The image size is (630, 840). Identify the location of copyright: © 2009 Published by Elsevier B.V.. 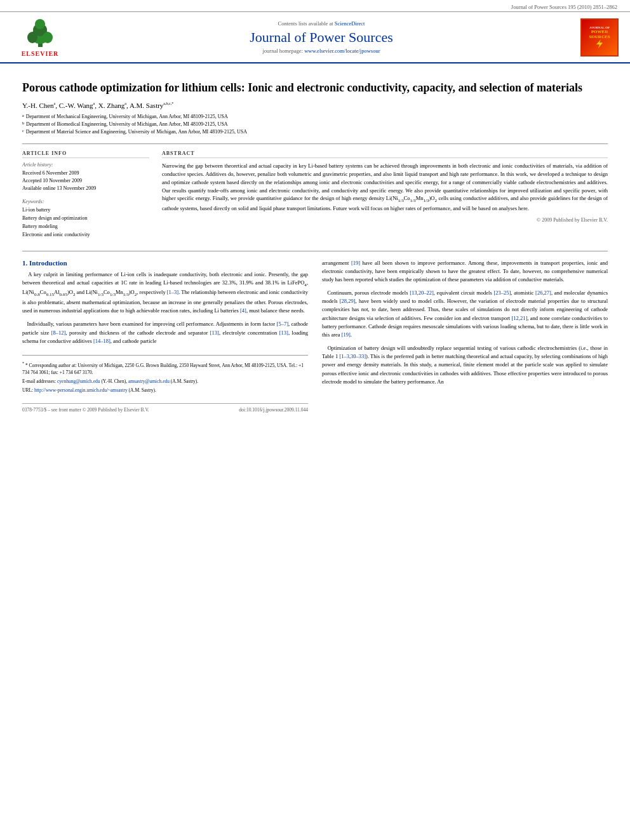
(385, 220).